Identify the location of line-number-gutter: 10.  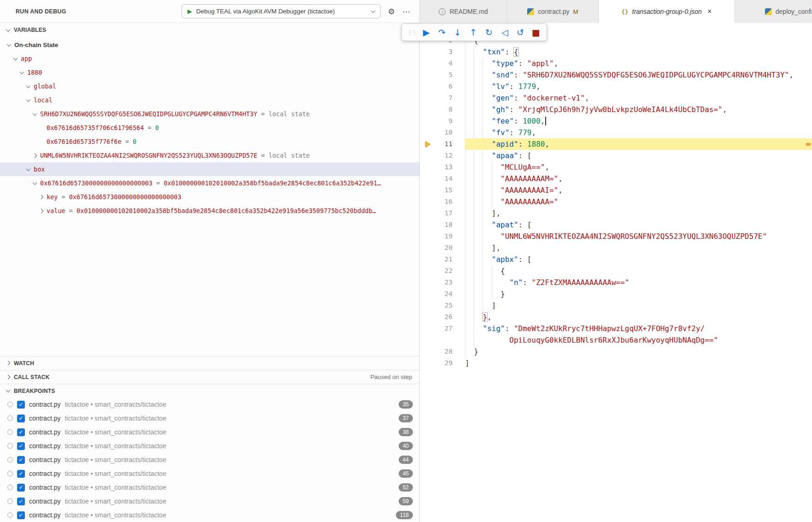
(442, 133).